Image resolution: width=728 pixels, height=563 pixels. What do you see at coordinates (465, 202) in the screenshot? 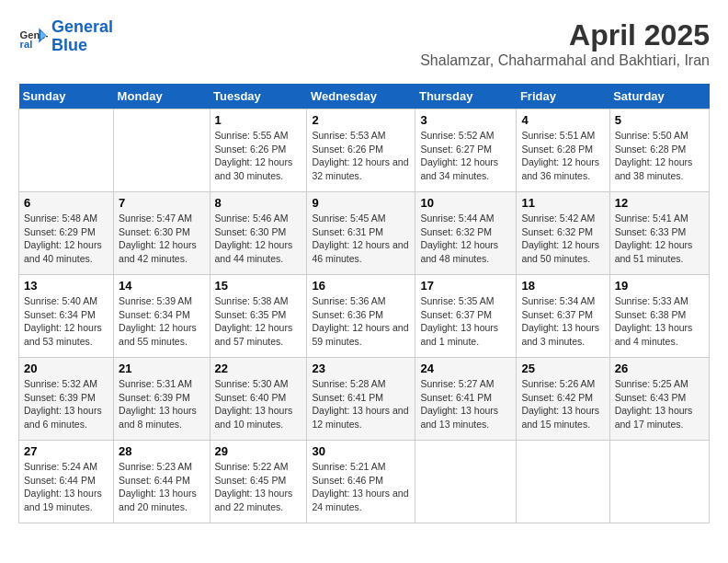
I see `day-number: 10` at bounding box center [465, 202].